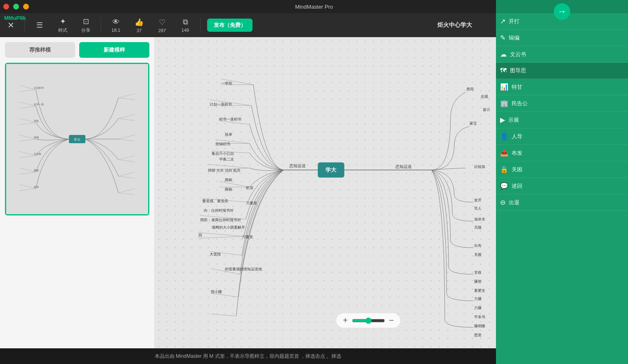 The height and width of the screenshot is (364, 628). What do you see at coordinates (478, 246) in the screenshot?
I see `svg-text: 出布` at bounding box center [478, 246].